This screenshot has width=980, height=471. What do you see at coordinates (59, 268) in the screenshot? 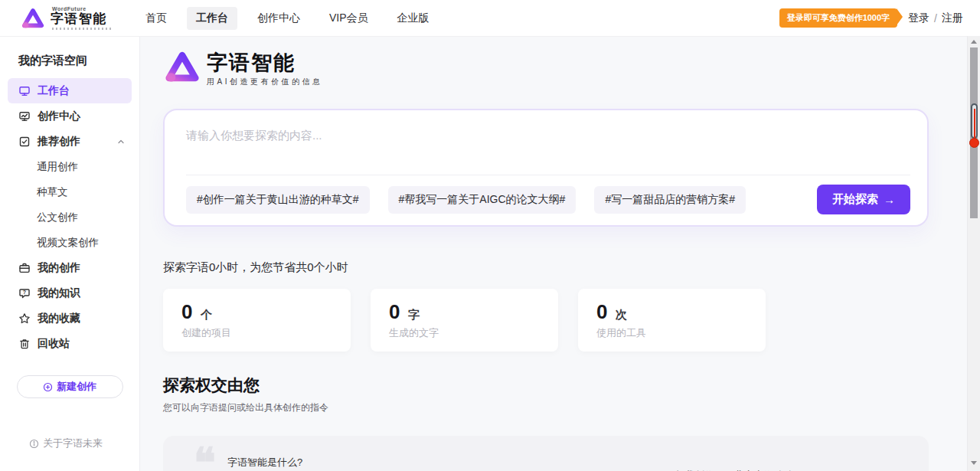
I see `sidebar-item-label: 我的创作` at bounding box center [59, 268].